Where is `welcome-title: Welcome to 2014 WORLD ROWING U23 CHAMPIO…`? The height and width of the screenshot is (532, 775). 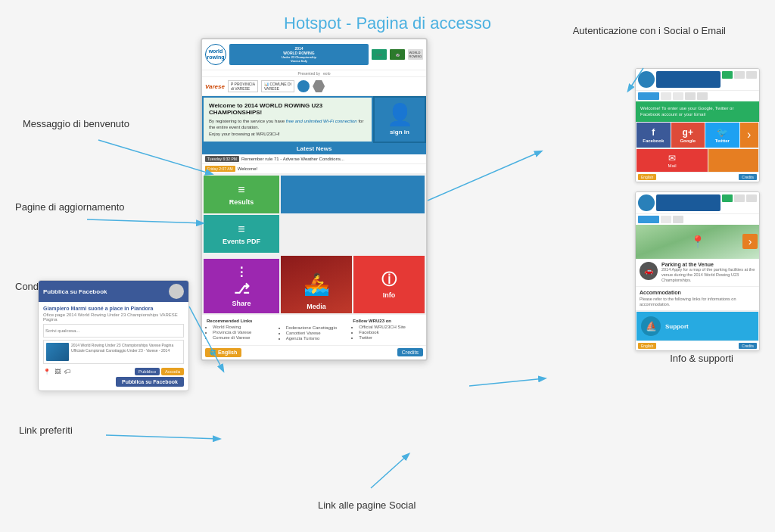
welcome-title: Welcome to 2014 WORLD ROWING U23 CHAMPIO… is located at coordinates (288, 109).